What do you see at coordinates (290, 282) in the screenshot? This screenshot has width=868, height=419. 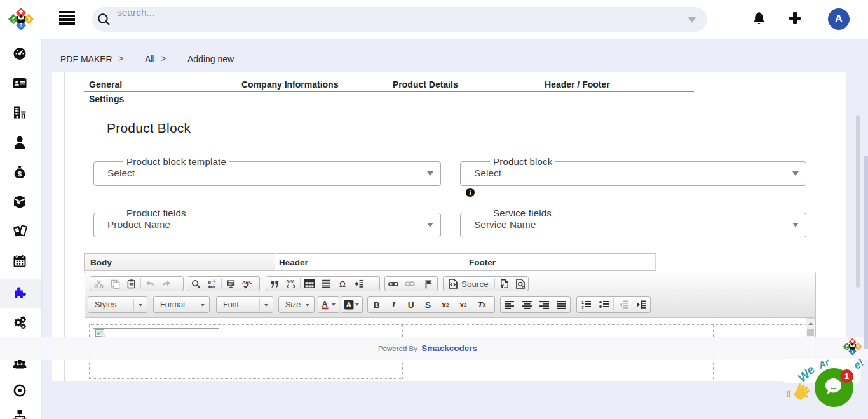 I see `svg-text: DIV` at bounding box center [290, 282].